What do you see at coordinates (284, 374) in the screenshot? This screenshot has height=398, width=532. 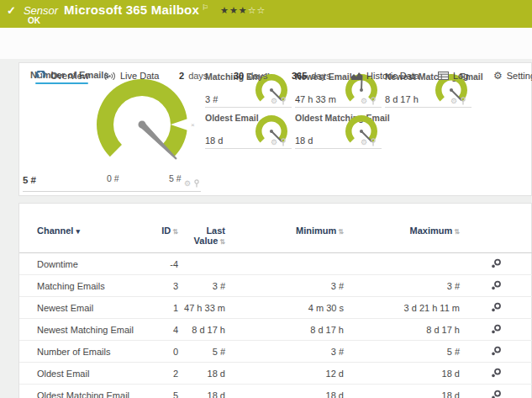 I see `minimum-cell: 12 d` at bounding box center [284, 374].